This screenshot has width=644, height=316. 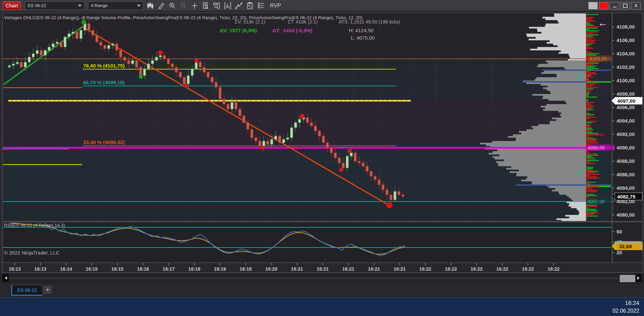 What do you see at coordinates (626, 94) in the screenshot?
I see `svg-text: 4098,00` at bounding box center [626, 94].